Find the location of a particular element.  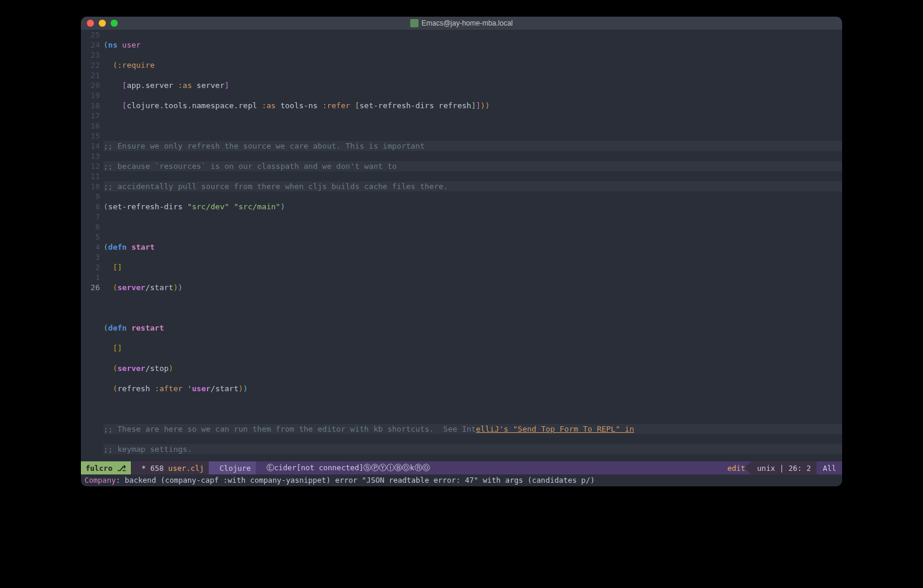

line-number: 10 is located at coordinates (90, 187).